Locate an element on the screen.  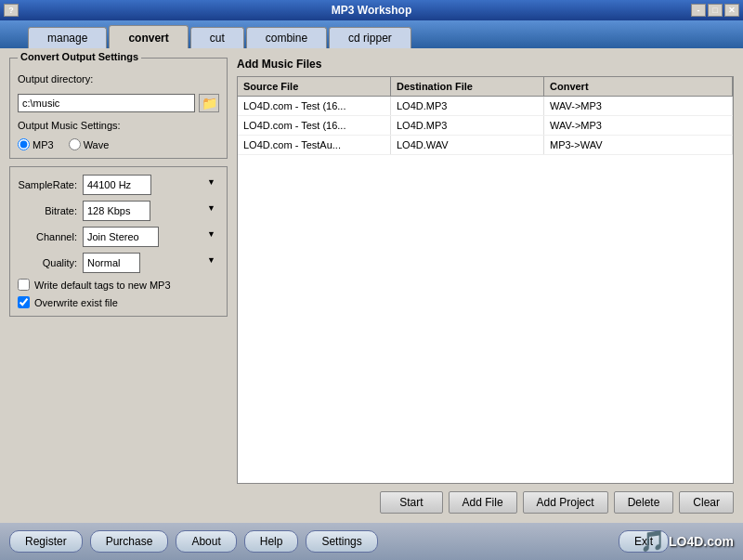
quality-select: Normal is located at coordinates (111, 263).